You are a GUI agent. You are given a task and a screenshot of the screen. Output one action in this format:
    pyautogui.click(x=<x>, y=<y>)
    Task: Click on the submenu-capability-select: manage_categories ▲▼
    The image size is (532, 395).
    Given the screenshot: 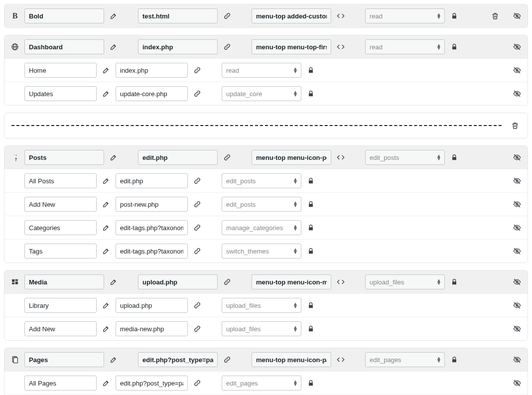 What is the action you would take?
    pyautogui.click(x=262, y=228)
    